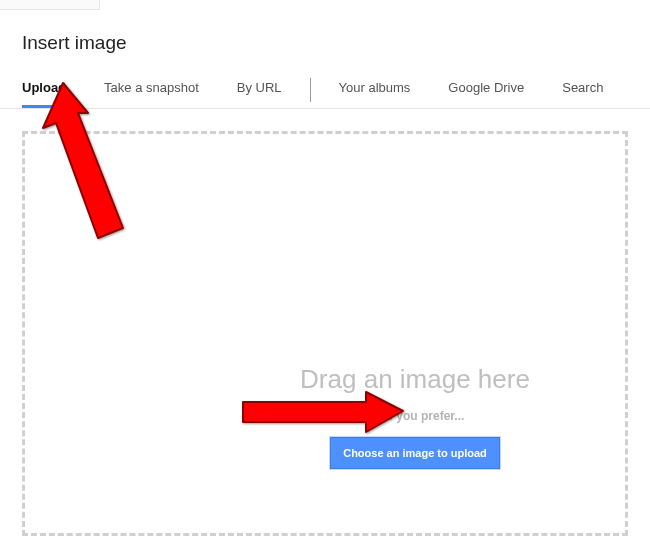  What do you see at coordinates (152, 90) in the screenshot?
I see `tab-snapshot: Take a snapshot` at bounding box center [152, 90].